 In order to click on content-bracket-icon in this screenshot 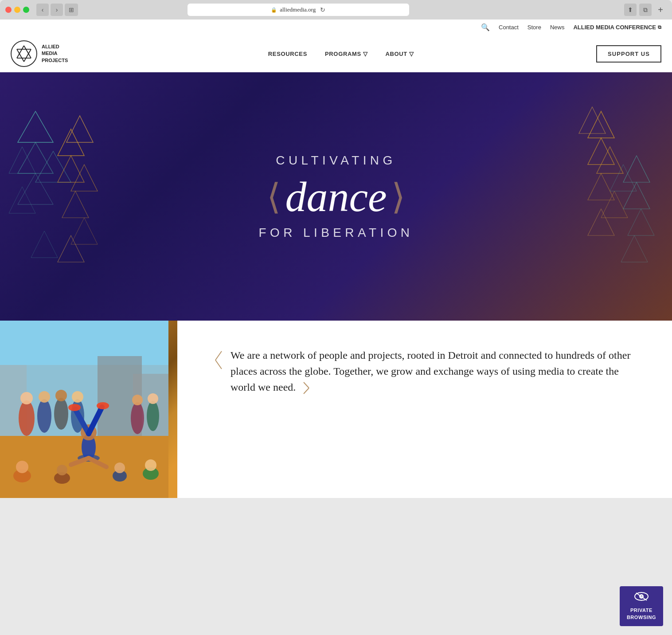, I will do `click(218, 364)`.